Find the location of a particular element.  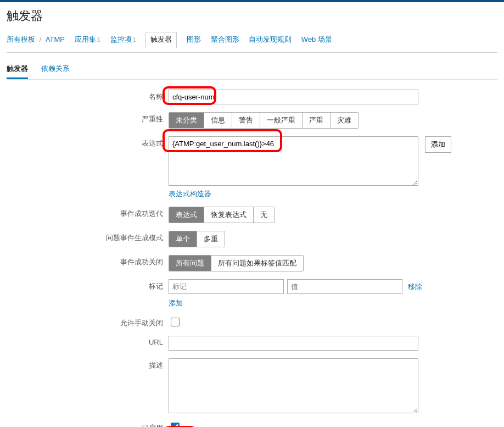

nav-web: Web 场景 is located at coordinates (317, 40).